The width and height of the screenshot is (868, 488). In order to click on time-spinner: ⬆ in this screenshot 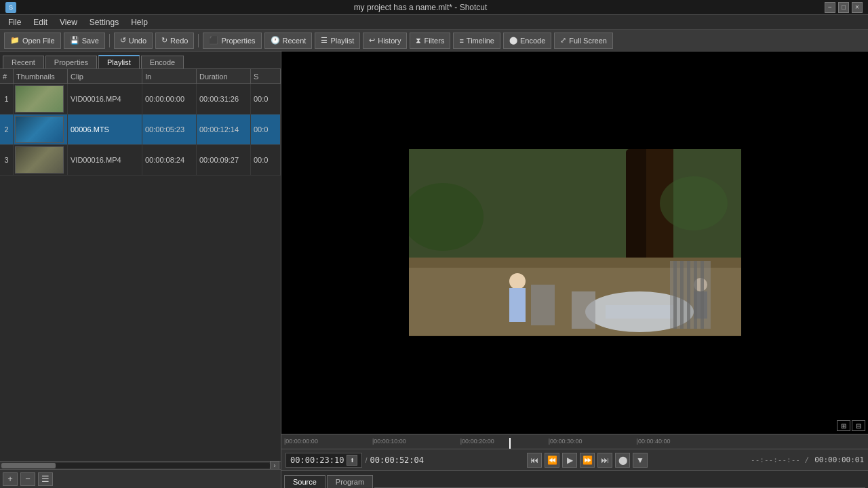, I will do `click(352, 460)`.